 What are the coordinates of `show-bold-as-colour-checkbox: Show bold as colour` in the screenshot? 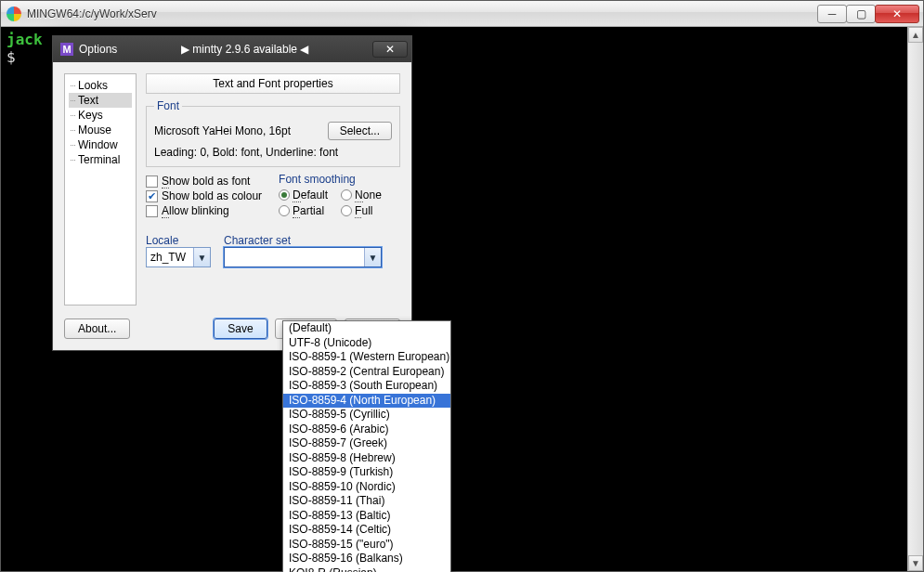 It's located at (204, 196).